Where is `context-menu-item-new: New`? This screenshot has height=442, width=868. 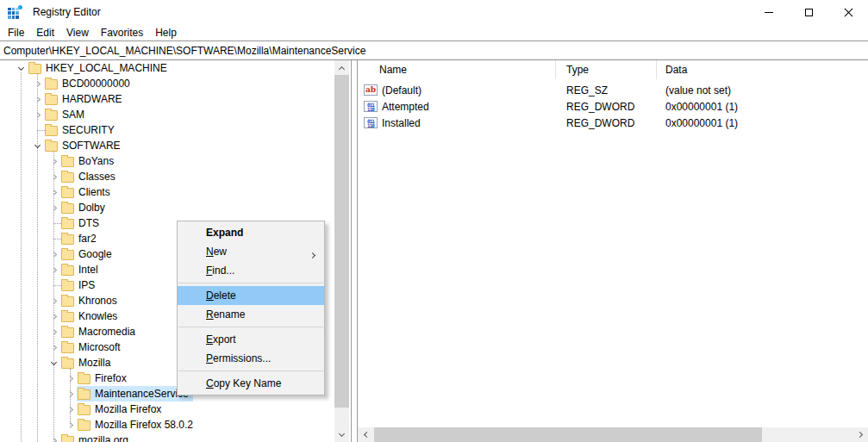 context-menu-item-new: New is located at coordinates (251, 252).